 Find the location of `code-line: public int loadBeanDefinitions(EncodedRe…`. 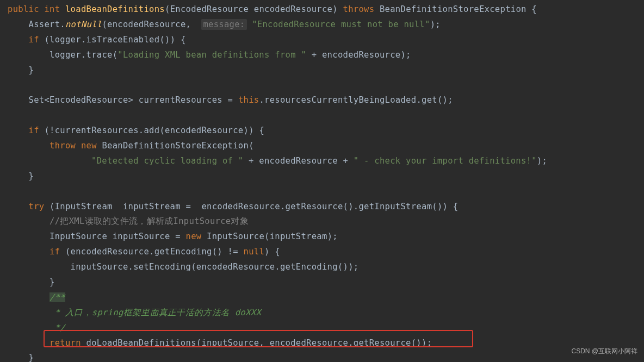

code-line: public int loadBeanDefinitions(EncodedRe… is located at coordinates (272, 9).